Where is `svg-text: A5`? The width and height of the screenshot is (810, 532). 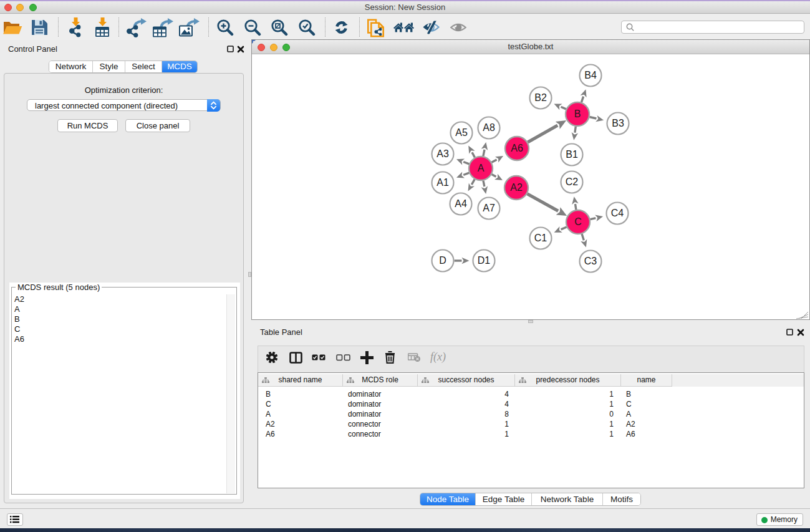
svg-text: A5 is located at coordinates (461, 132).